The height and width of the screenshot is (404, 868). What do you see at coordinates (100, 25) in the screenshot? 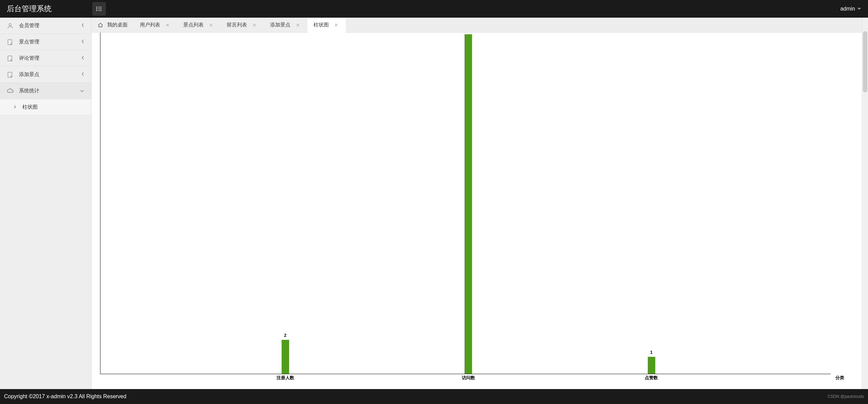
I see `home-icon` at bounding box center [100, 25].